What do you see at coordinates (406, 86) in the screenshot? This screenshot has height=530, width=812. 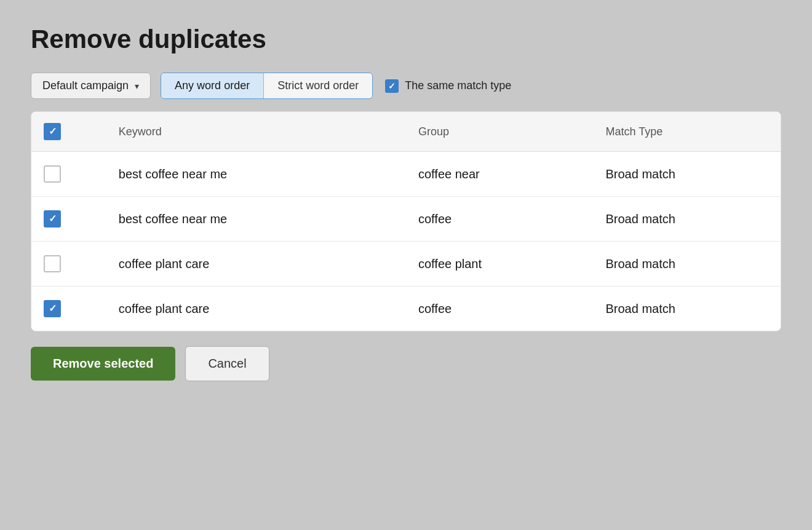 I see `controls-row: Default campaign ▾ Any word order Strict…` at bounding box center [406, 86].